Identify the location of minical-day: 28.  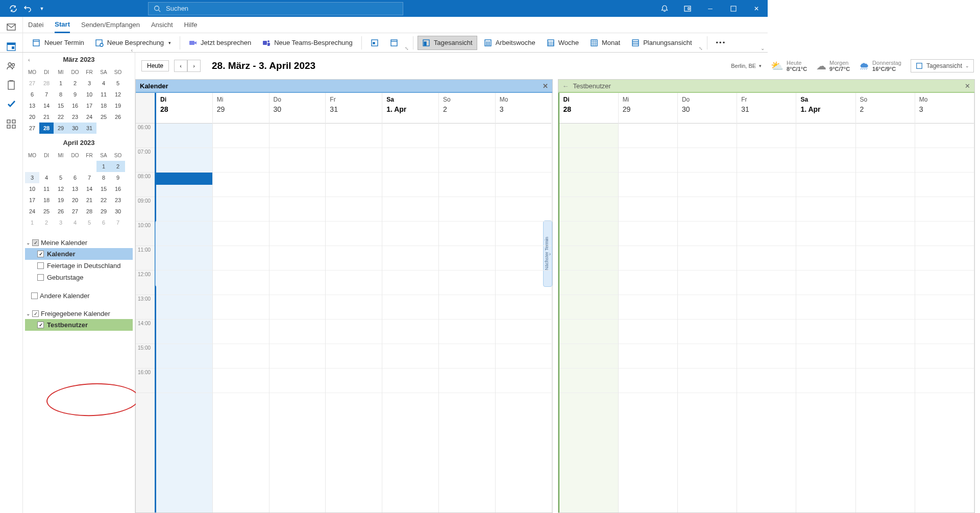
(46, 128).